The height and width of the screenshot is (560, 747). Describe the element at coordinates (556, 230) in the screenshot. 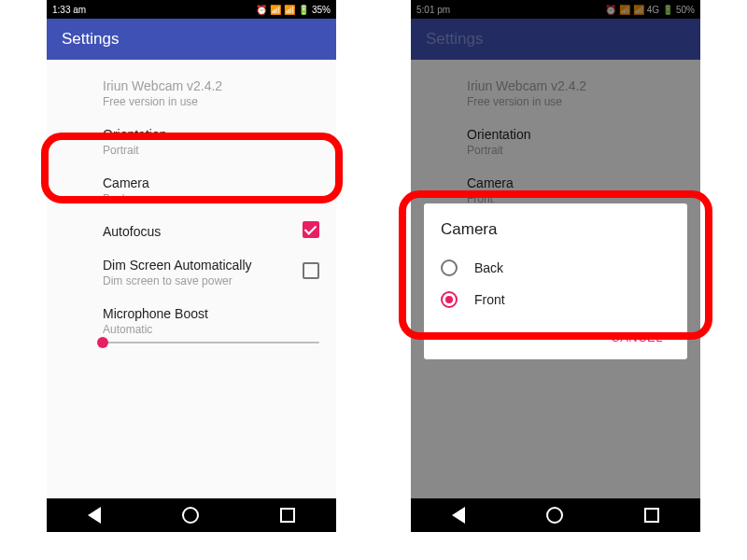

I see `dialog-title: Camera` at that location.